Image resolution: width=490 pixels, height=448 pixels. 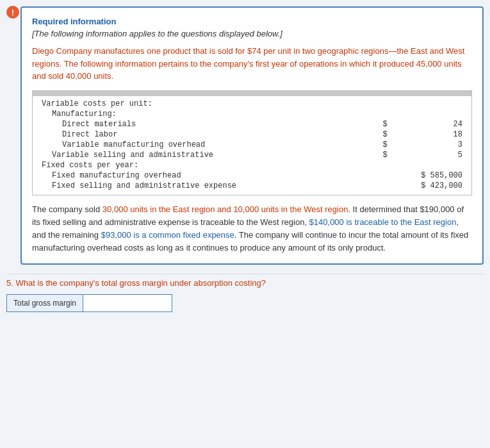 I want to click on desc-dash: —, so click(x=392, y=51).